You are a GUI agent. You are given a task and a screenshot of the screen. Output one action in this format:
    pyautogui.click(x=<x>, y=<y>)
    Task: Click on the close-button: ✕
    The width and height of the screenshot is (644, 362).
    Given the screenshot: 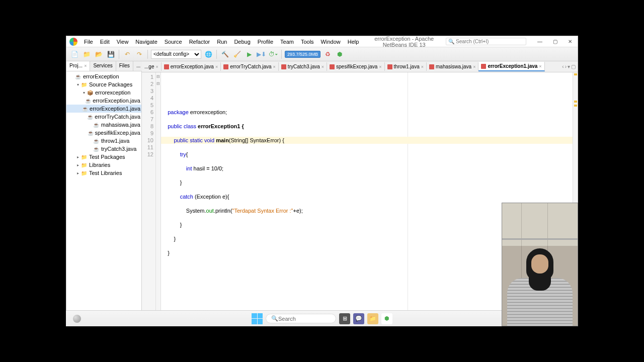 What is the action you would take?
    pyautogui.click(x=570, y=42)
    